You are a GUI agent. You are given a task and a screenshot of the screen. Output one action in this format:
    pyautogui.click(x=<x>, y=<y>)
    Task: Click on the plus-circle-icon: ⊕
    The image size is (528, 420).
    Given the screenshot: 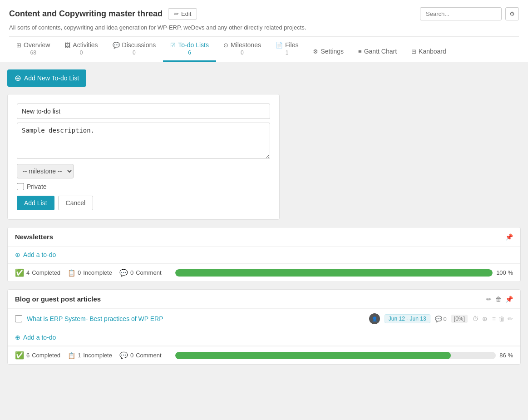 What is the action you would take?
    pyautogui.click(x=18, y=78)
    